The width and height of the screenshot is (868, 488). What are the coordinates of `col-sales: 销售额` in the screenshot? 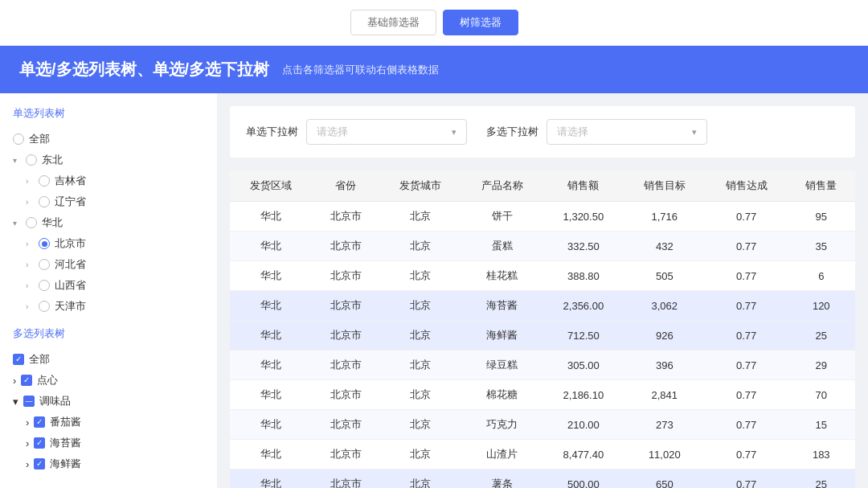 It's located at (583, 187).